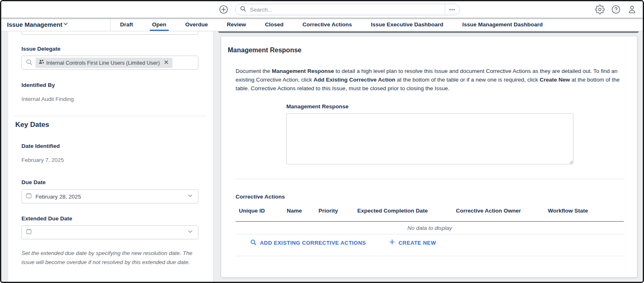 The image size is (644, 283). Describe the element at coordinates (430, 256) in the screenshot. I see `table-footer-divider` at that location.